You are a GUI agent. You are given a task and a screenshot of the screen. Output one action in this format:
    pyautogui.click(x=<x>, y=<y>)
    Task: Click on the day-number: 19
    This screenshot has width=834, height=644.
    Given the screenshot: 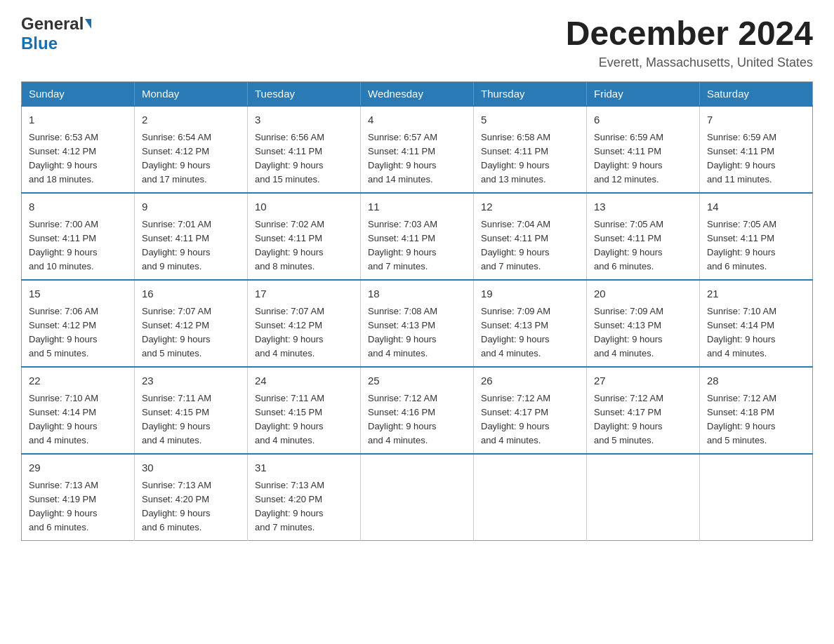 What is the action you would take?
    pyautogui.click(x=530, y=295)
    